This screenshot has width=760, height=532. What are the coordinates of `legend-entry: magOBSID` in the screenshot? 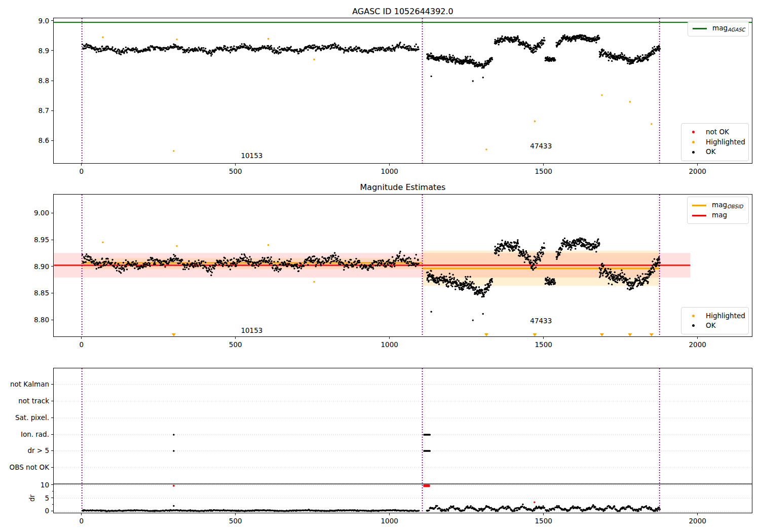 It's located at (717, 206).